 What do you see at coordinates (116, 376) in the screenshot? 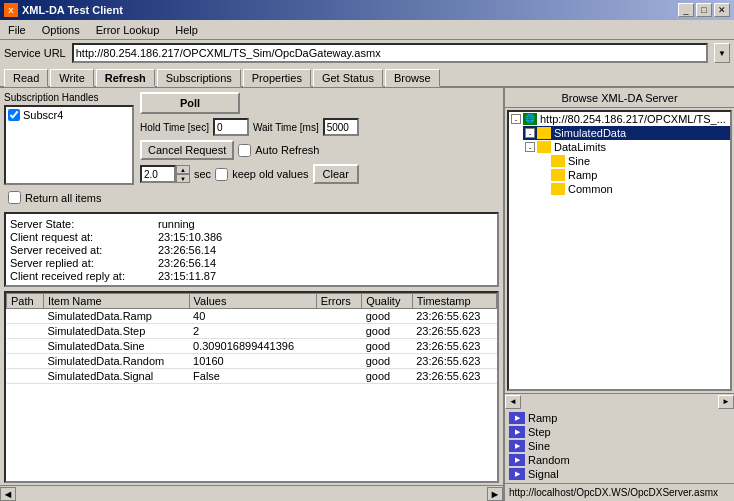
I see `cell-name-4: SimulatedData.Signal` at bounding box center [116, 376].